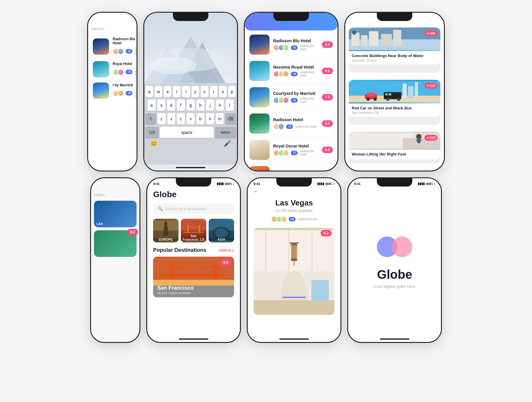 The image size is (532, 402). I want to click on key-q: q, so click(149, 92).